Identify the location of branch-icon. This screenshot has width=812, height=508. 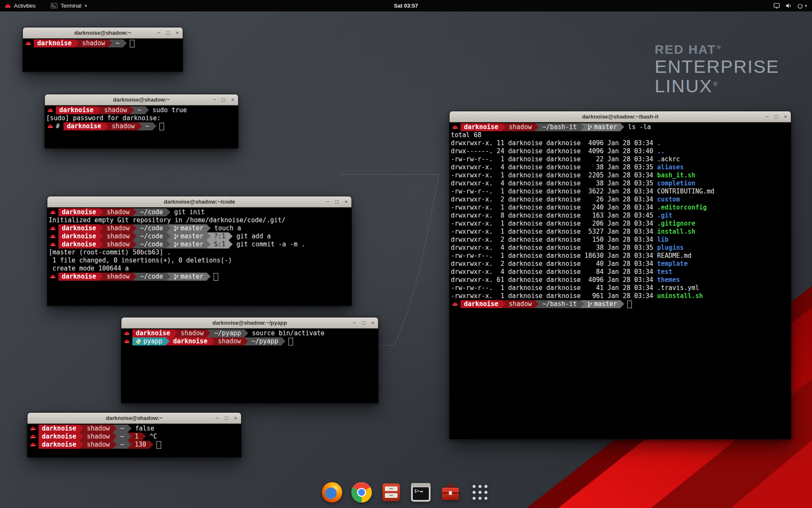
(590, 304).